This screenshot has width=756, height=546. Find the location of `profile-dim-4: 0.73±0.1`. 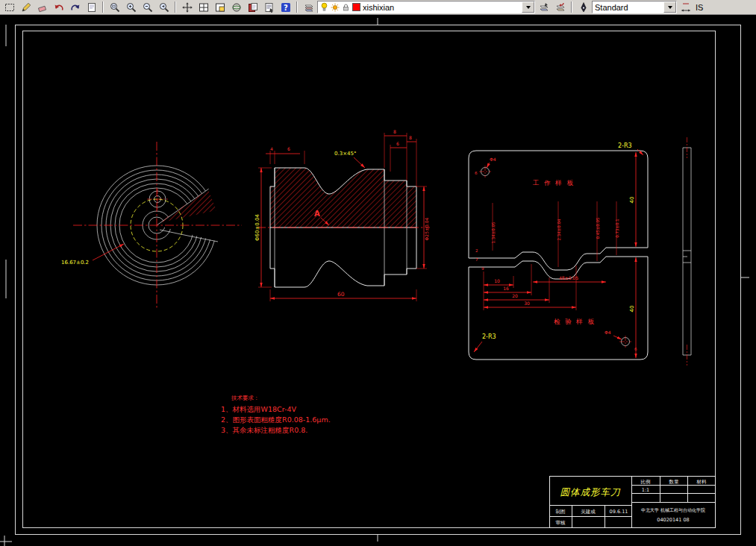

profile-dim-4: 0.73±0.1 is located at coordinates (617, 228).